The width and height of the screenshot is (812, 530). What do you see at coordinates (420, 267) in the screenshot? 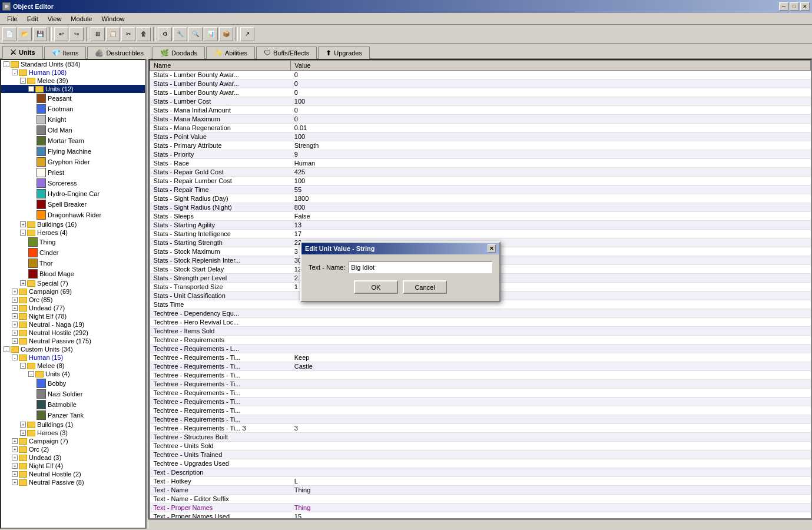
I see `dialog-text-input` at bounding box center [420, 267].